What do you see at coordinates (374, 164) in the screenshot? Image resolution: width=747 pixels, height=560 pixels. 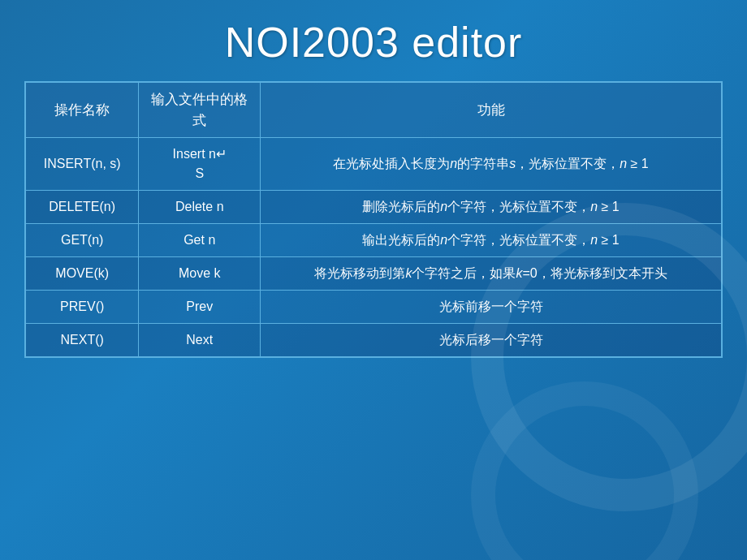 I see `table-row: INSERT(n, s)Insert n↵S在光标处插入长度为n的字符串s，光标…` at bounding box center [374, 164].